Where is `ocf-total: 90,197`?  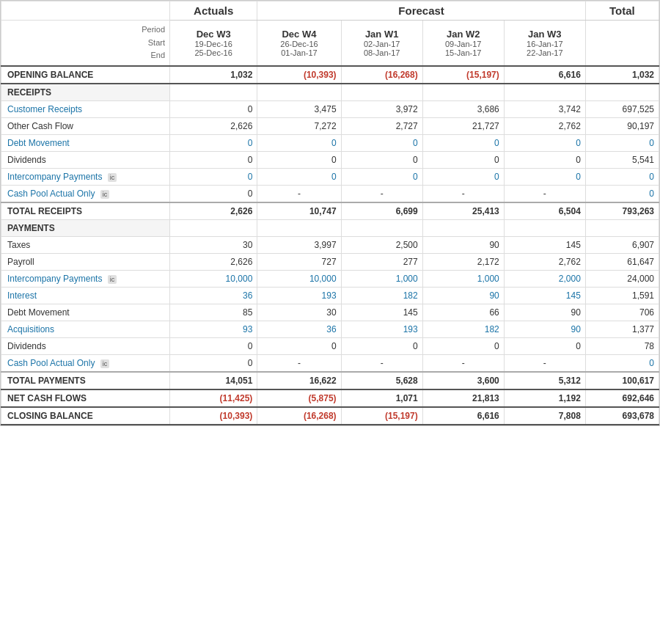 ocf-total: 90,197 is located at coordinates (622, 126).